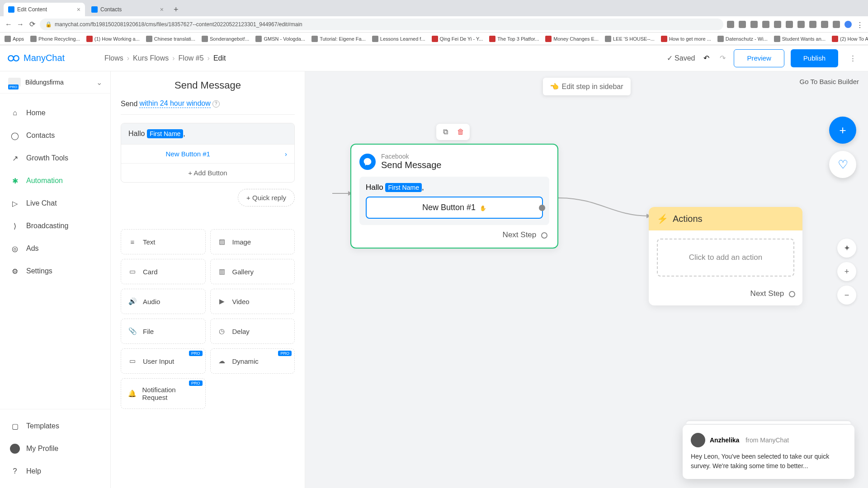 The height and width of the screenshot is (488, 868). I want to click on nav-automation: ✱Automation, so click(55, 181).